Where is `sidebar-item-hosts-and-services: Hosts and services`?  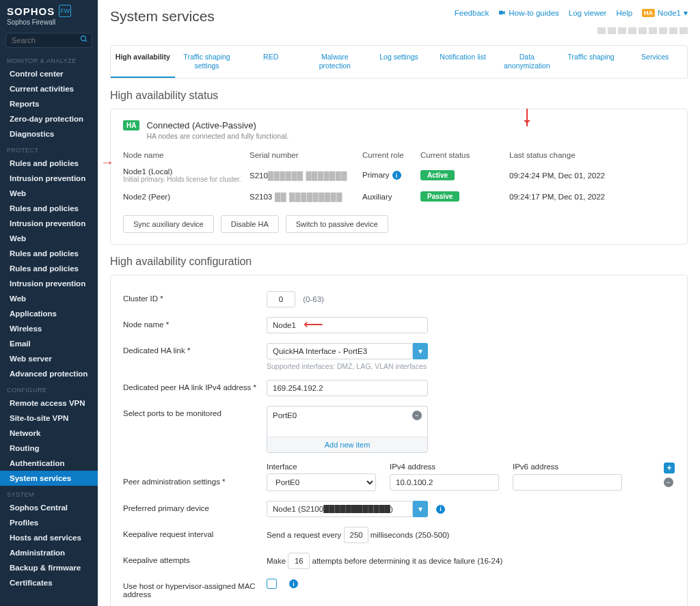
sidebar-item-hosts-and-services: Hosts and services is located at coordinates (49, 538).